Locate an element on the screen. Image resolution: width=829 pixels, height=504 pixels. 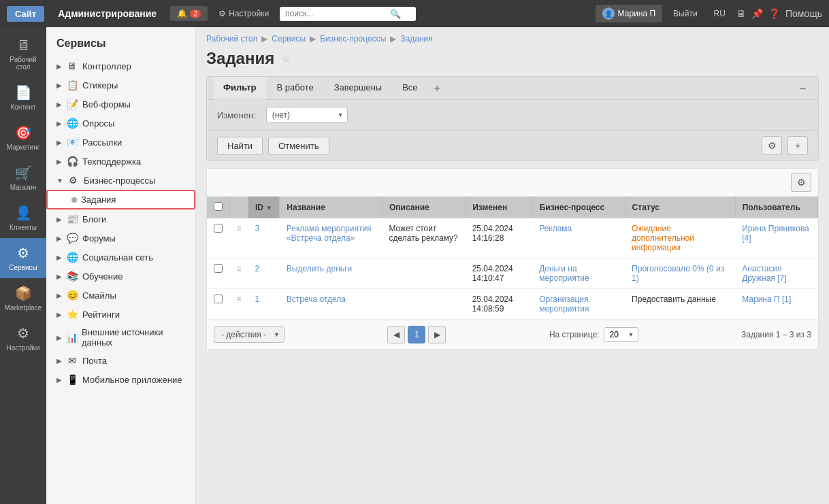
user-menu: 👤 Марина П is located at coordinates (629, 14).